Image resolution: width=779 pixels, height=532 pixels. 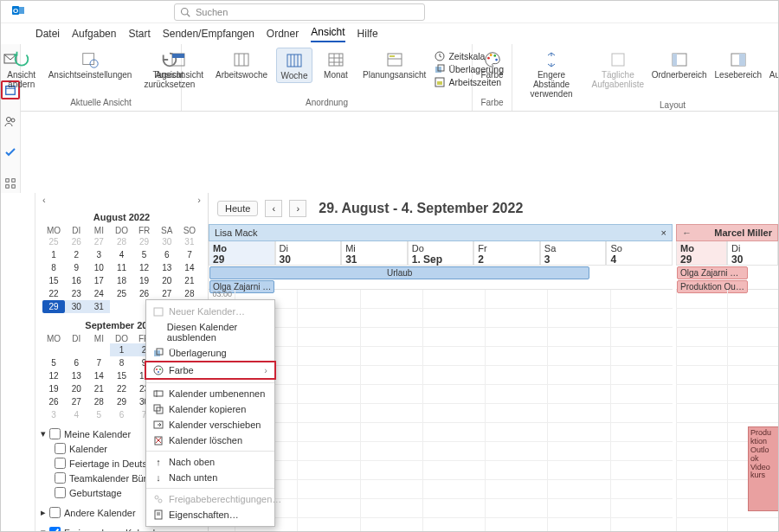 I want to click on people-icon, so click(x=10, y=121).